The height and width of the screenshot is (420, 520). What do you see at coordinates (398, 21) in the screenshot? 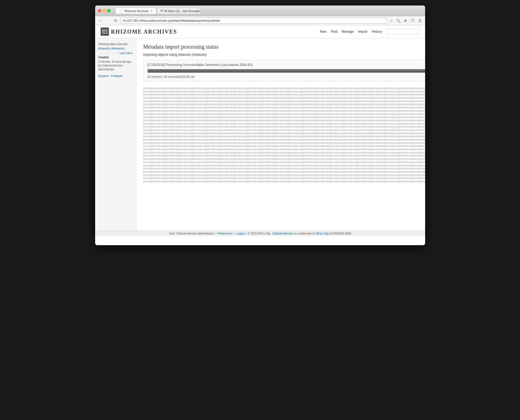
I see `search-icon-button: 🔍` at bounding box center [398, 21].